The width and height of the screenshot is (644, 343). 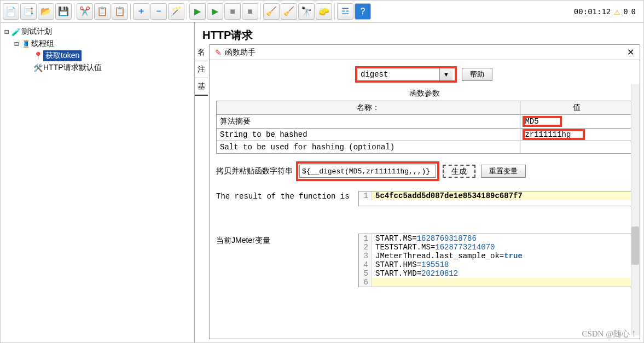 What do you see at coordinates (215, 11) in the screenshot?
I see `start-no-timers-icon: ▶` at bounding box center [215, 11].